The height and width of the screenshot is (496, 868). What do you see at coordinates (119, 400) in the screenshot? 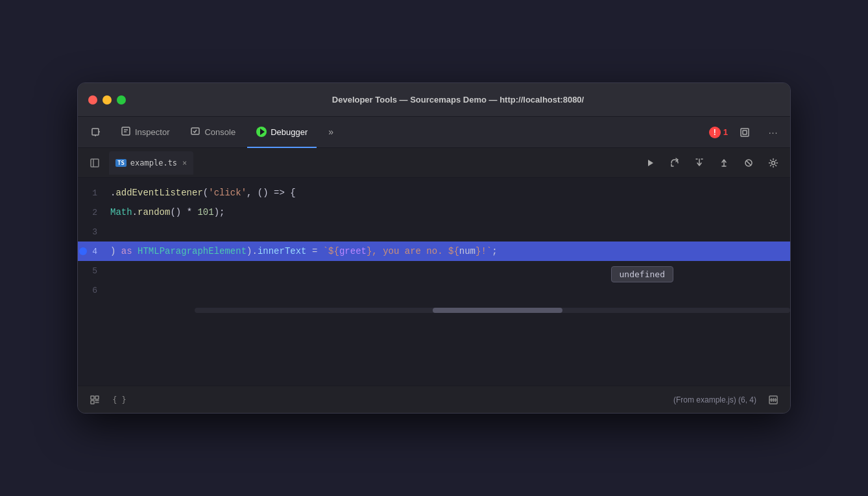
I see `format-icon: { }` at bounding box center [119, 400].